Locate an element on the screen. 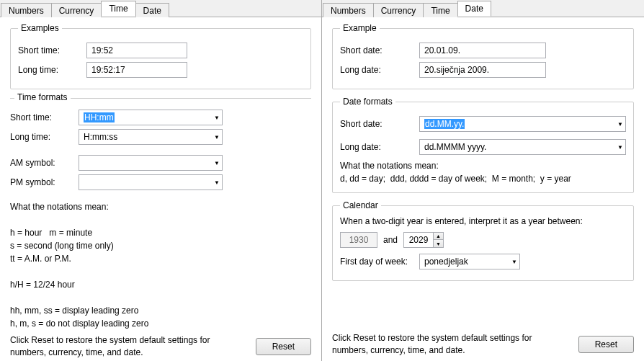 This screenshot has height=361, width=644. am-symbol-combo: ▼ is located at coordinates (151, 163).